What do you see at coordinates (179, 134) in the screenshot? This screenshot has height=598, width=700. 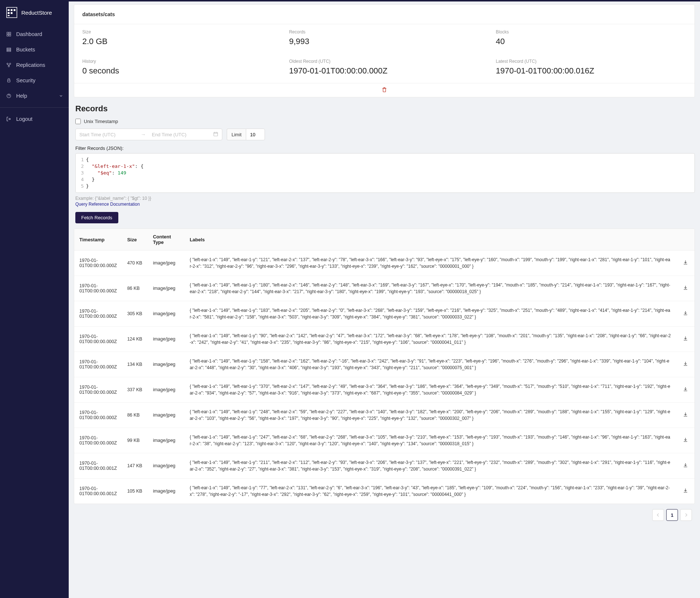 I see `end-time-input` at bounding box center [179, 134].